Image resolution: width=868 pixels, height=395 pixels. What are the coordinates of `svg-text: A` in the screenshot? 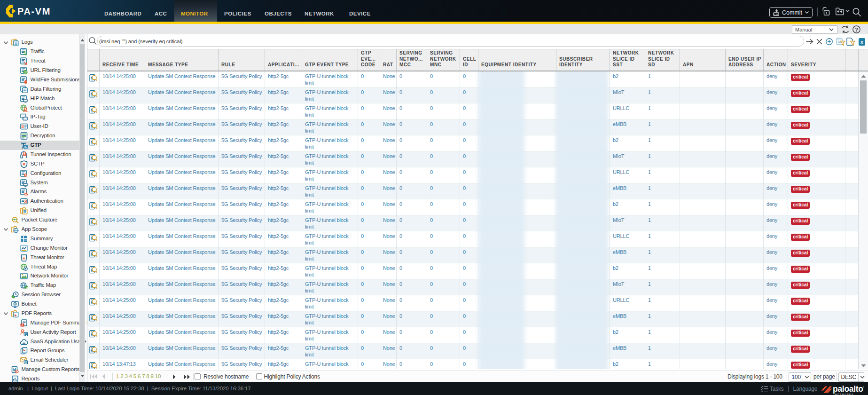 It's located at (23, 325).